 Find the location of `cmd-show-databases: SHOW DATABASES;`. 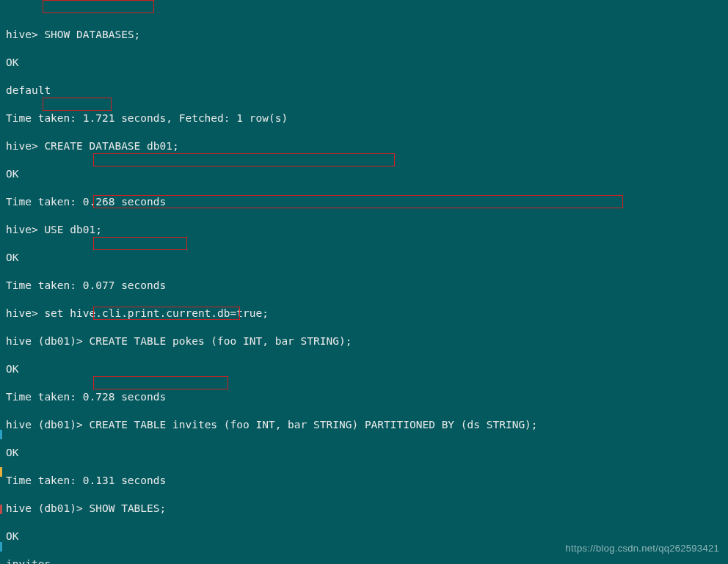

cmd-show-databases: SHOW DATABASES; is located at coordinates (92, 34).